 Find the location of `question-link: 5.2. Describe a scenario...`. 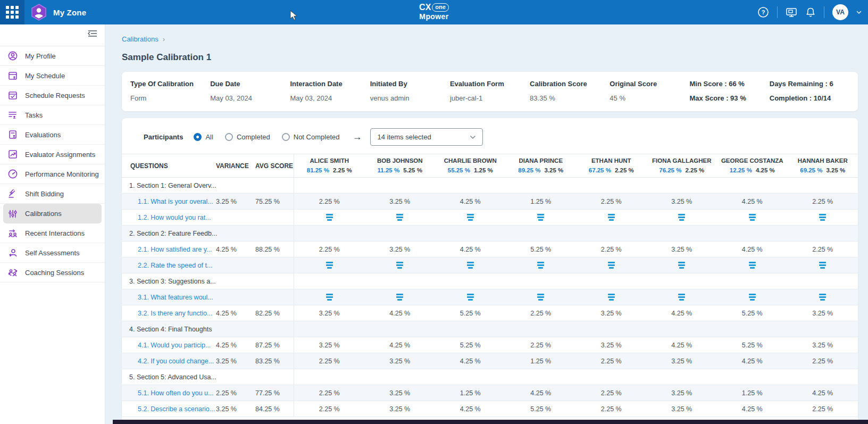

question-link: 5.2. Describe a scenario... is located at coordinates (177, 409).